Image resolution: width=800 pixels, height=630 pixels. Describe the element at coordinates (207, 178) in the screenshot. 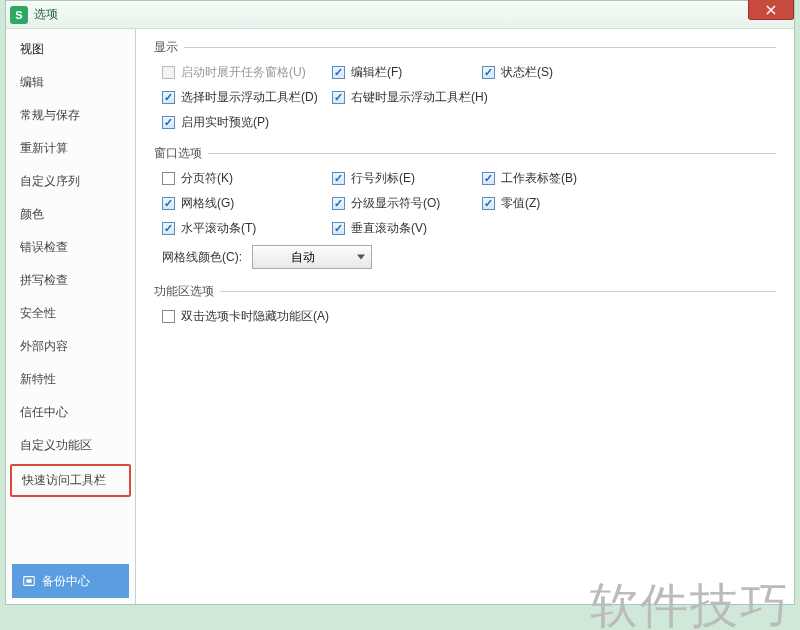

I see `checkbox-label: 分页符(K)` at that location.